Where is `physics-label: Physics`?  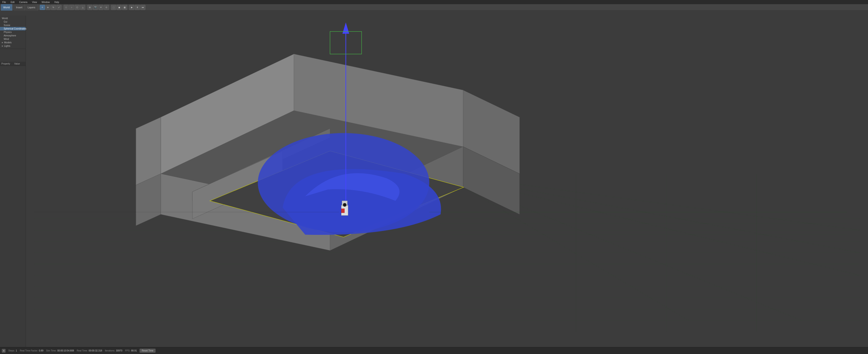
physics-label: Physics is located at coordinates (7, 32).